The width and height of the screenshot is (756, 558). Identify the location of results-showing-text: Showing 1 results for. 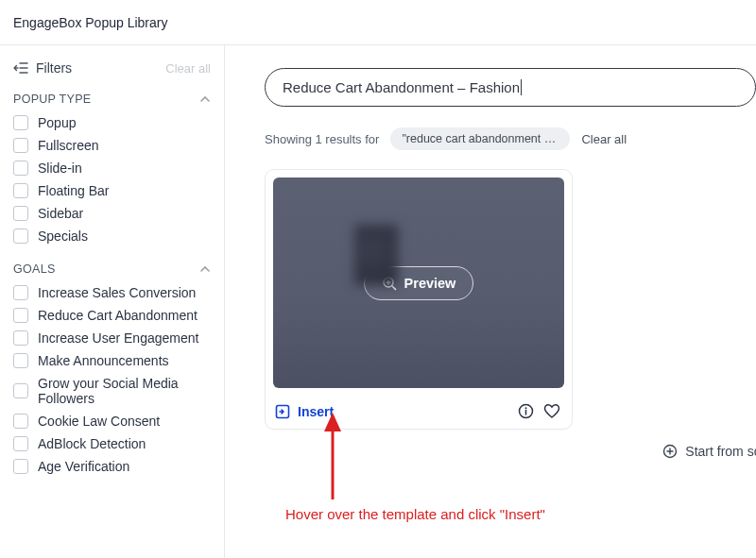
(321, 140).